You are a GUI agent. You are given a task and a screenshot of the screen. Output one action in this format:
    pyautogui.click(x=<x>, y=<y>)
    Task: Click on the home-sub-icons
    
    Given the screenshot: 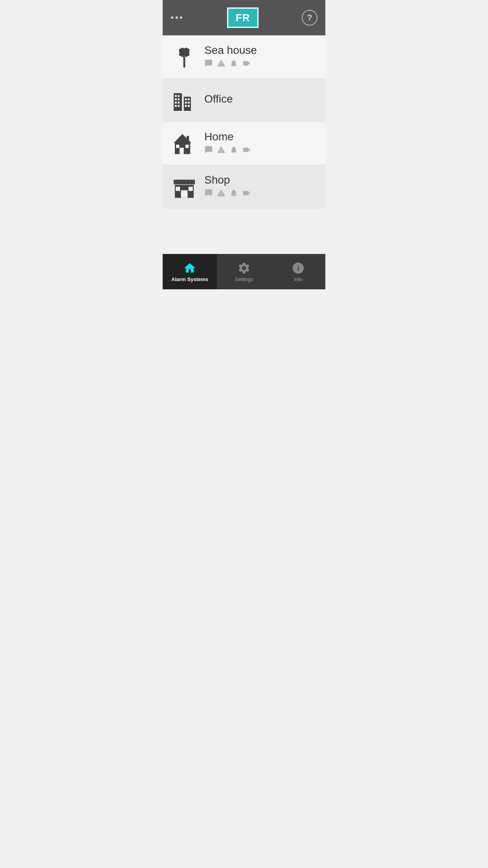 What is the action you would take?
    pyautogui.click(x=227, y=151)
    